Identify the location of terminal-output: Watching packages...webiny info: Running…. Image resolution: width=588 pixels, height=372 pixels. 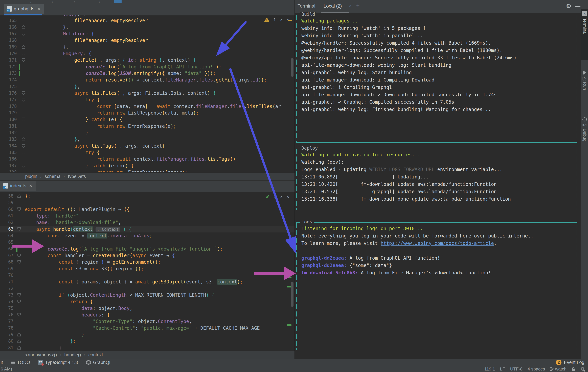
(438, 65).